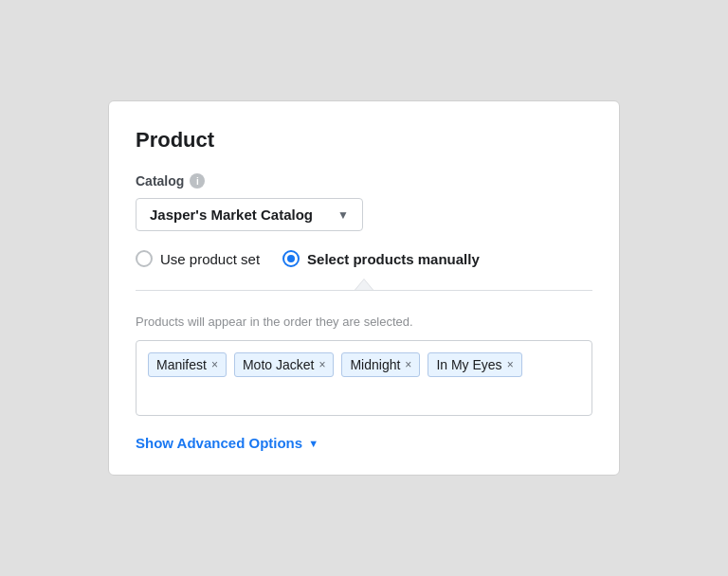 The width and height of the screenshot is (728, 576). Describe the element at coordinates (364, 290) in the screenshot. I see `section-divider` at that location.